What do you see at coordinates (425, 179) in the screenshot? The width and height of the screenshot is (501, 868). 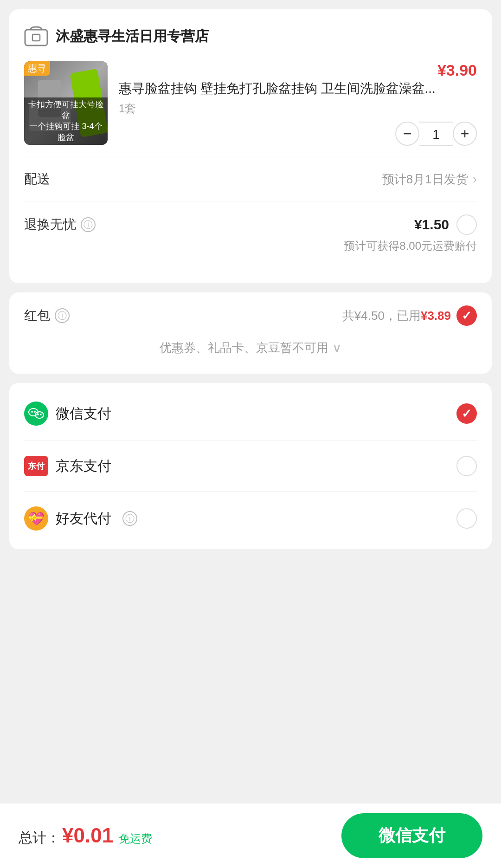 I see `delivery-value: 预计8月1日发货` at bounding box center [425, 179].